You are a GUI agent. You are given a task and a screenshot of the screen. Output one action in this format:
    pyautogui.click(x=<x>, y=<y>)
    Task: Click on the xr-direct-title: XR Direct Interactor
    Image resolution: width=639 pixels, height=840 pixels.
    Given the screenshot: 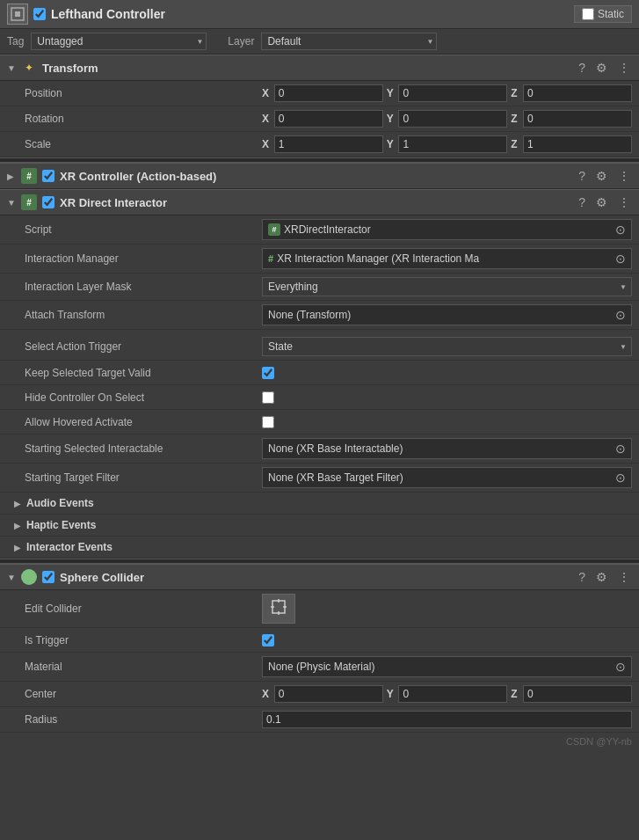 What is the action you would take?
    pyautogui.click(x=316, y=202)
    